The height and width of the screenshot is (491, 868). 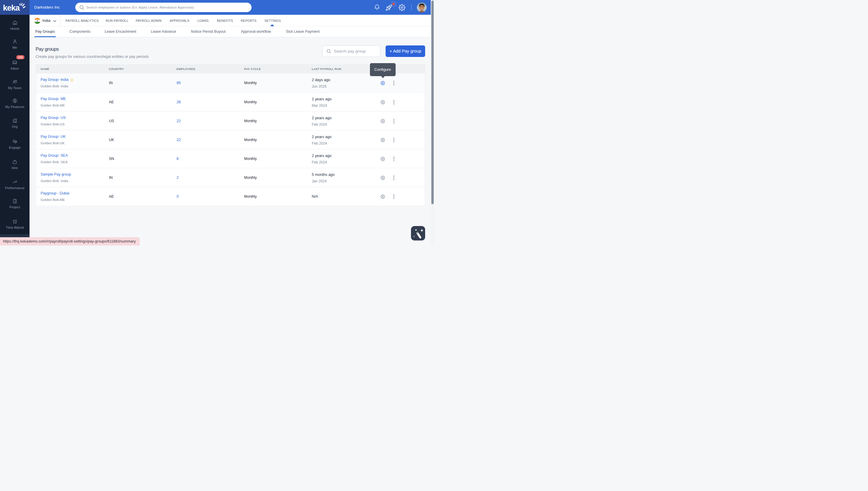 I want to click on svg-text: keka, so click(x=11, y=8).